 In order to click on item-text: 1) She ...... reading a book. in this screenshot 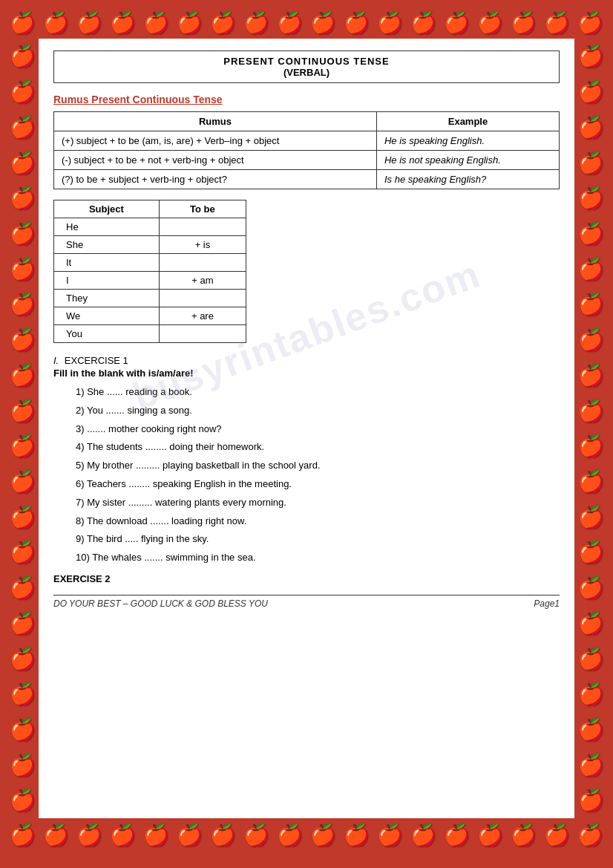, I will do `click(134, 392)`.